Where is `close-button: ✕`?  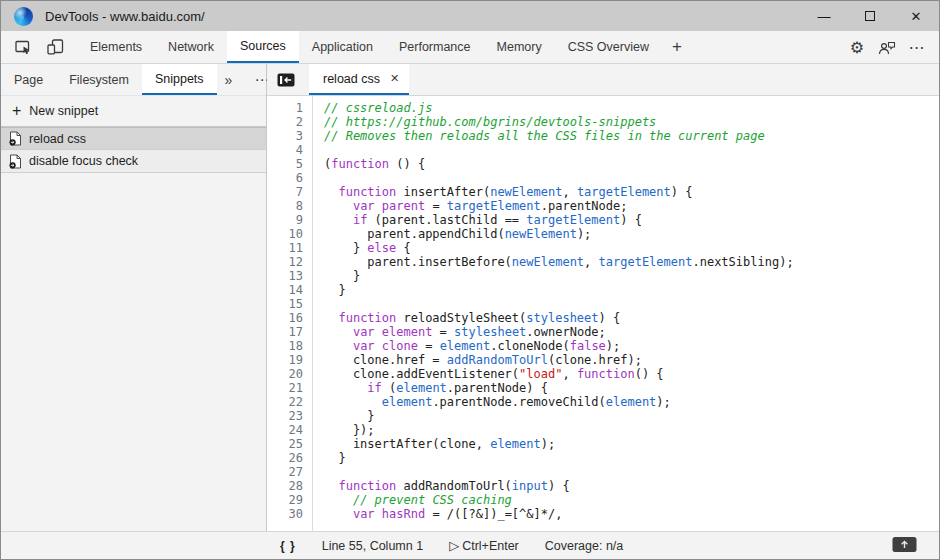
close-button: ✕ is located at coordinates (916, 16).